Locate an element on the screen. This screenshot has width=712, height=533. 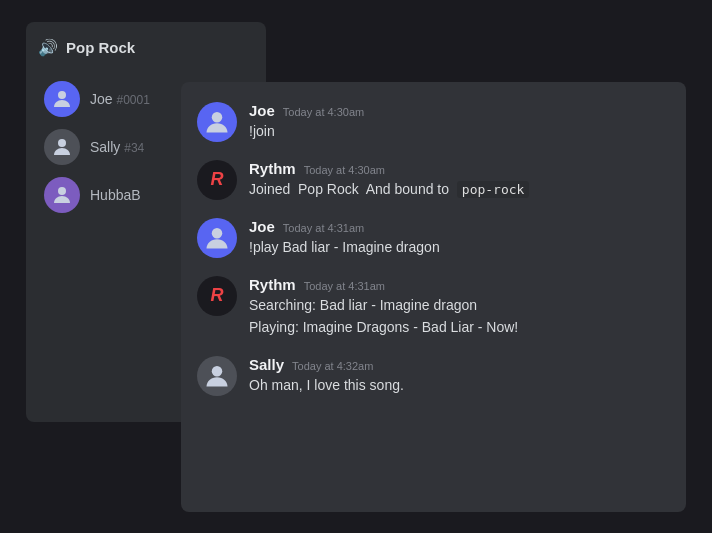
message-row: Joe Today at 4:30am !join is located at coordinates (434, 122).